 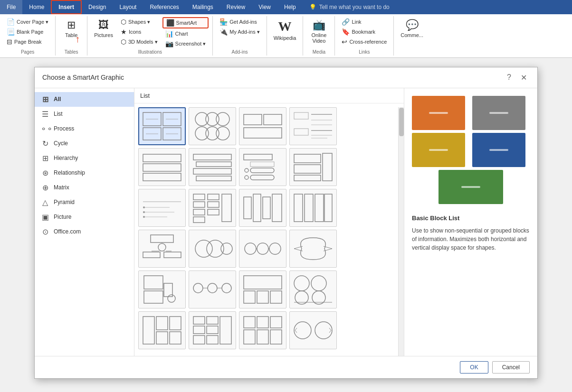 What do you see at coordinates (28, 42) in the screenshot?
I see `page-break-button: ⊟ Page Break` at bounding box center [28, 42].